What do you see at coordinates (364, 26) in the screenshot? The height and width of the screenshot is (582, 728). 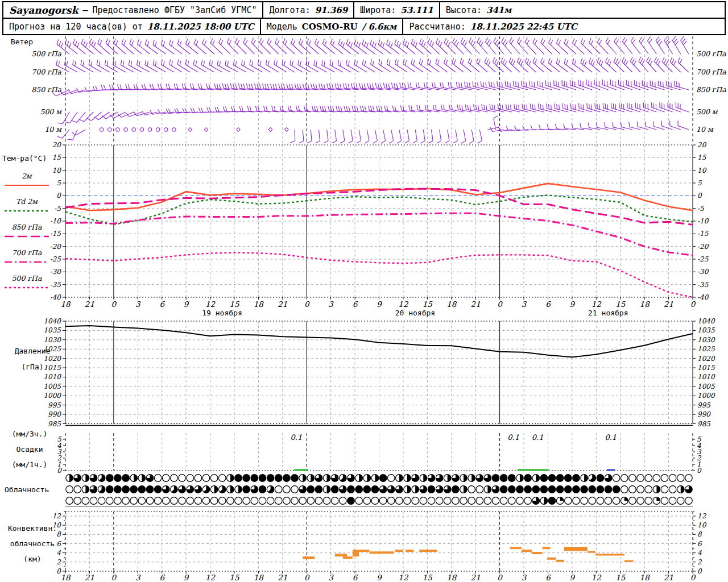 I see `header-row-model: Прогноз на 120 часа(ов) от 18.11.2025 18…` at bounding box center [364, 26].